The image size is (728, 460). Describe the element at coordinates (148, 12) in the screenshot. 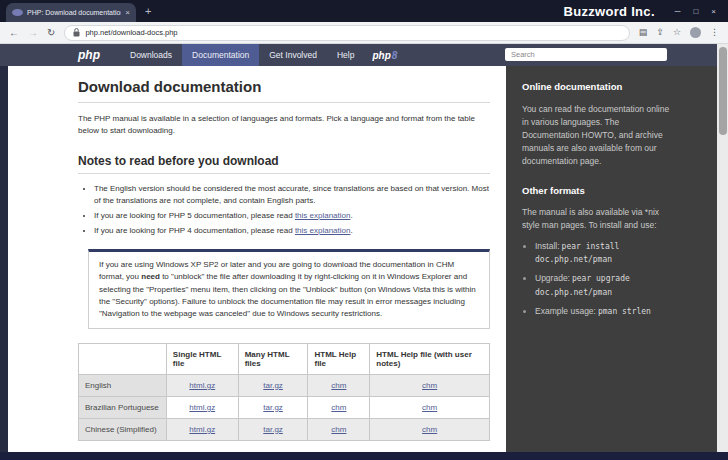

I see `new-tab-button: +` at that location.